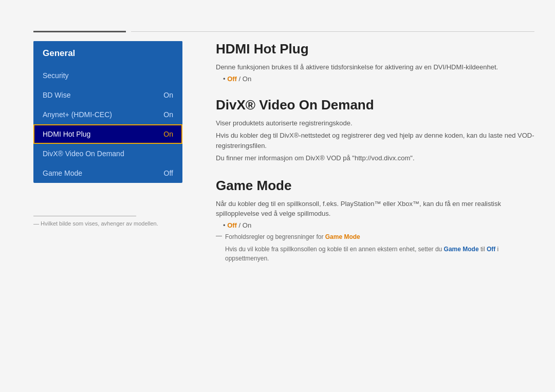 The height and width of the screenshot is (392, 555). What do you see at coordinates (247, 79) in the screenshot?
I see `hdmi-on-label: On` at bounding box center [247, 79].